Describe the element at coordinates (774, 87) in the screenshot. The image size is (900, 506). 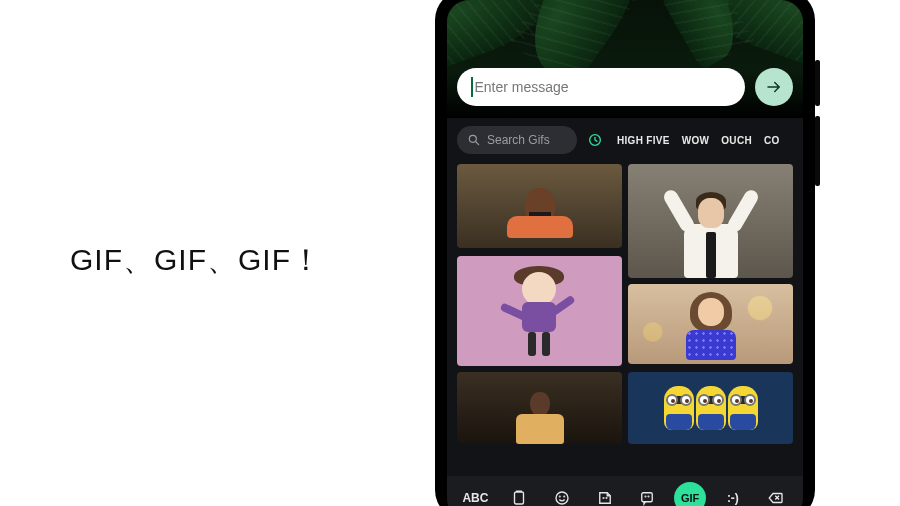
I see `send-icon` at that location.